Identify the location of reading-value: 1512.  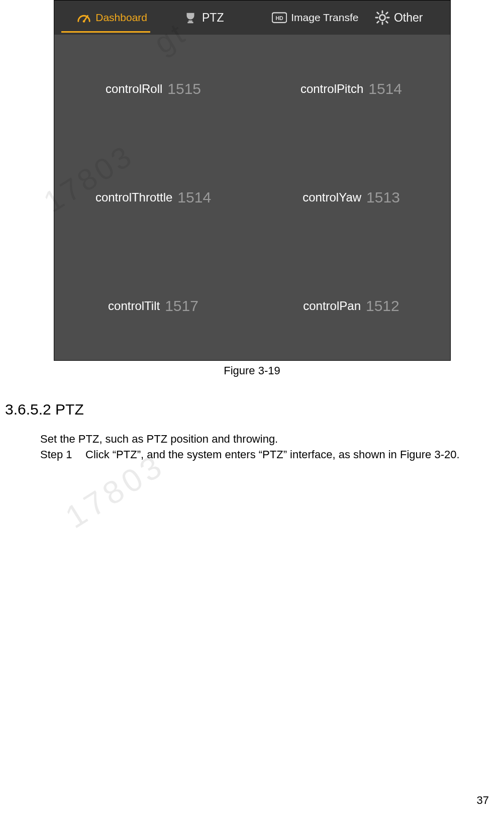
(383, 306).